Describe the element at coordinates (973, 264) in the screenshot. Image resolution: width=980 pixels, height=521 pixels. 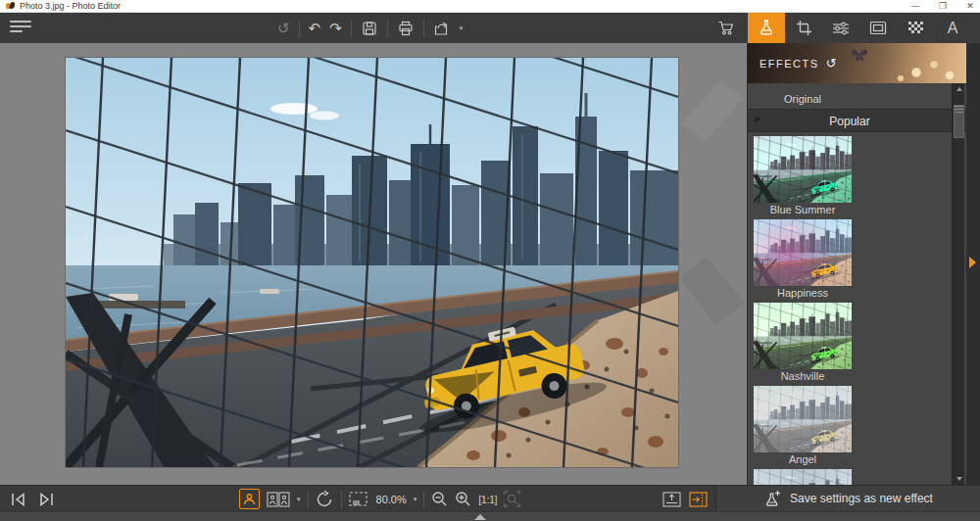
I see `panel-edge-strip` at that location.